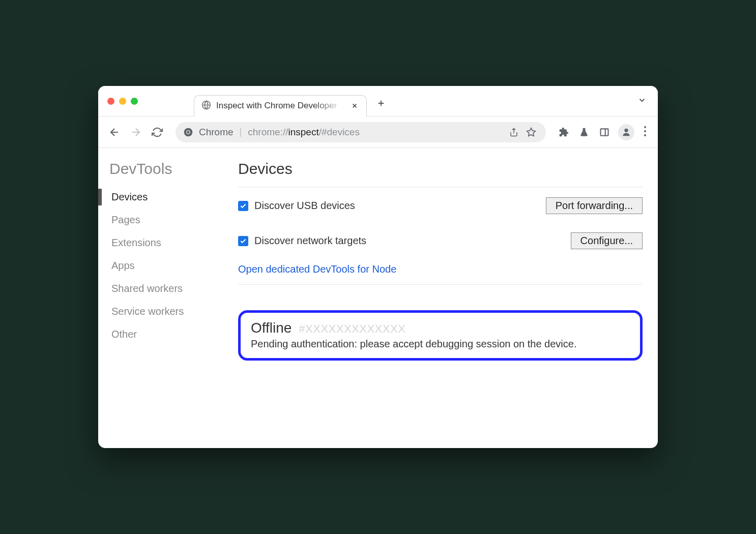 Image resolution: width=756 pixels, height=534 pixels. I want to click on discover-network-checkbox, so click(243, 241).